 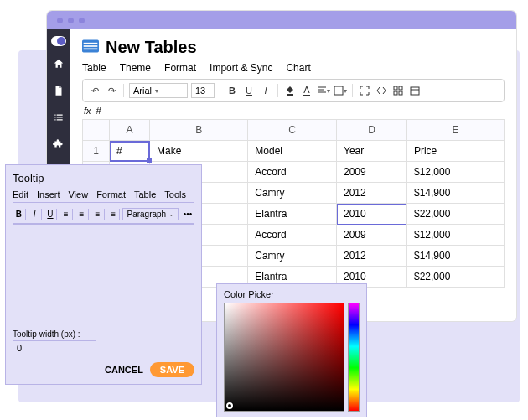 I want to click on col-header: D, so click(x=372, y=131).